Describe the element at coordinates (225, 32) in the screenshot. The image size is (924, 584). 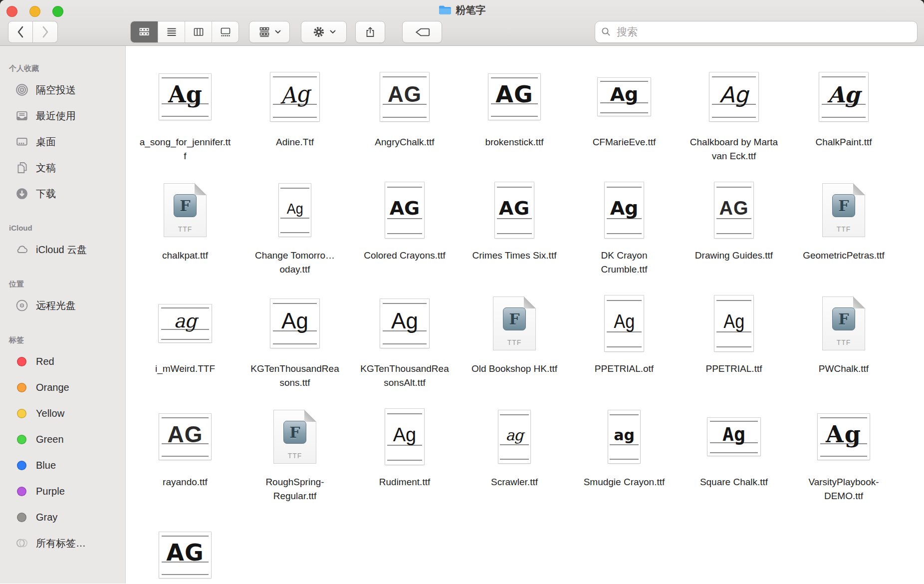
I see `view-gallery-button` at that location.